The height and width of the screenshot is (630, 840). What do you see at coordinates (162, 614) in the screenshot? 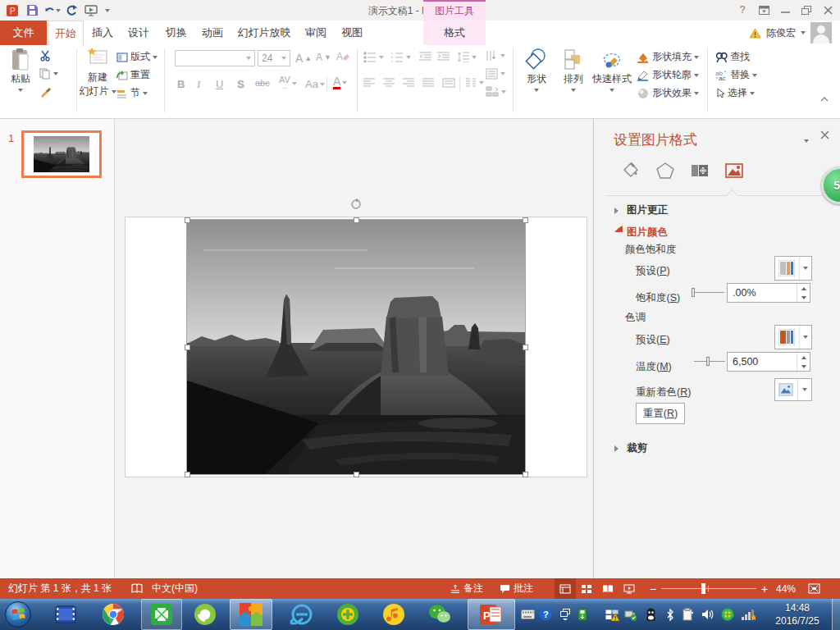
I see `taskbar-xunlei-kankan-button` at bounding box center [162, 614].